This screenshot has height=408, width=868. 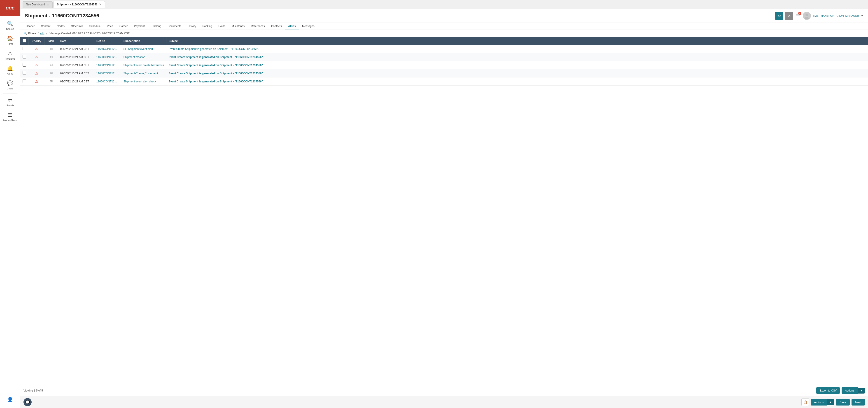 What do you see at coordinates (135, 57) in the screenshot?
I see `subscription-link-1: Shipment creation` at bounding box center [135, 57].